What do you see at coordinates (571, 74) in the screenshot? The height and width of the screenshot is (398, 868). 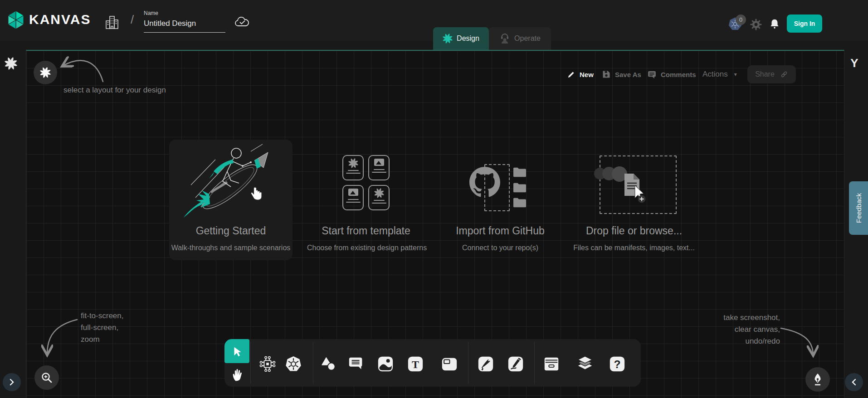 I see `pencil-icon` at bounding box center [571, 74].